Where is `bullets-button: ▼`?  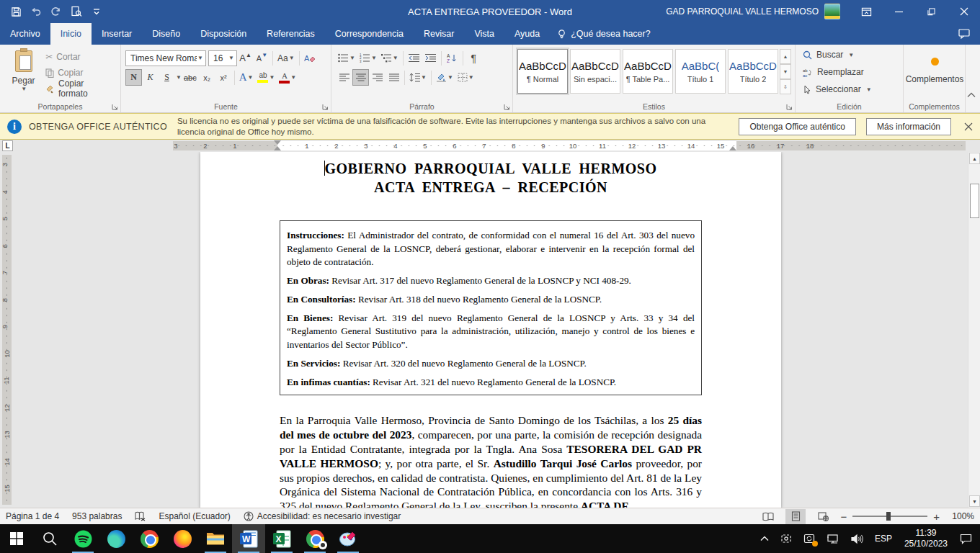
bullets-button: ▼ is located at coordinates (347, 58).